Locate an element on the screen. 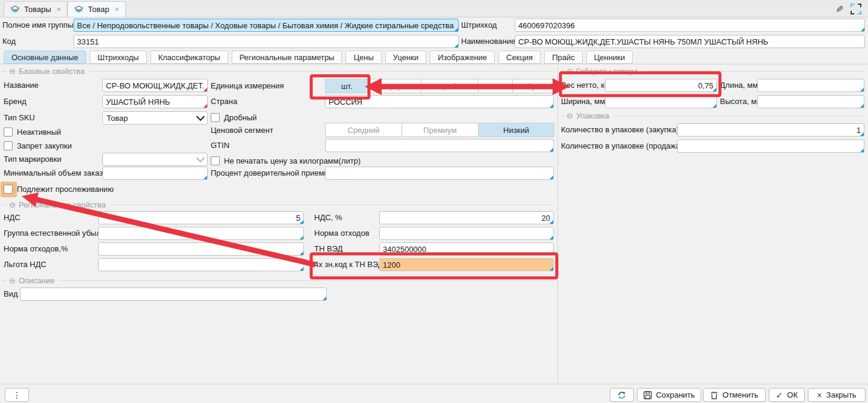 The height and width of the screenshot is (403, 868). full-group-name-input is located at coordinates (266, 25).